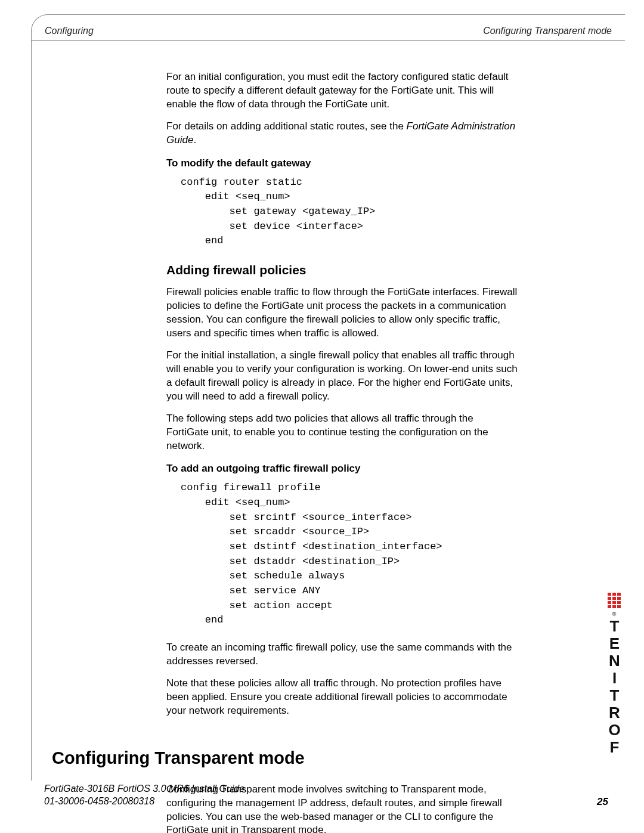 This screenshot has height=833, width=644. Describe the element at coordinates (342, 270) in the screenshot. I see `heading-adding-firewall-policies: Adding firewall policies` at that location.